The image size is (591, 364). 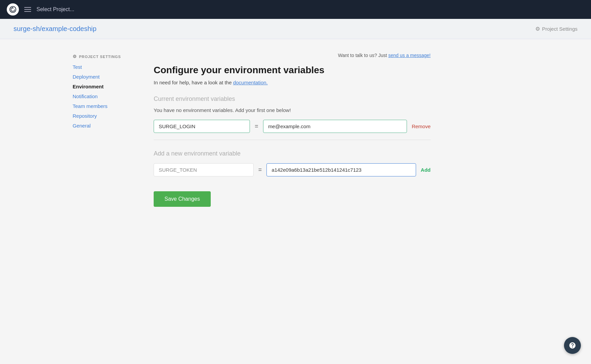 I want to click on add-section-heading: Add a new environment variable, so click(x=292, y=154).